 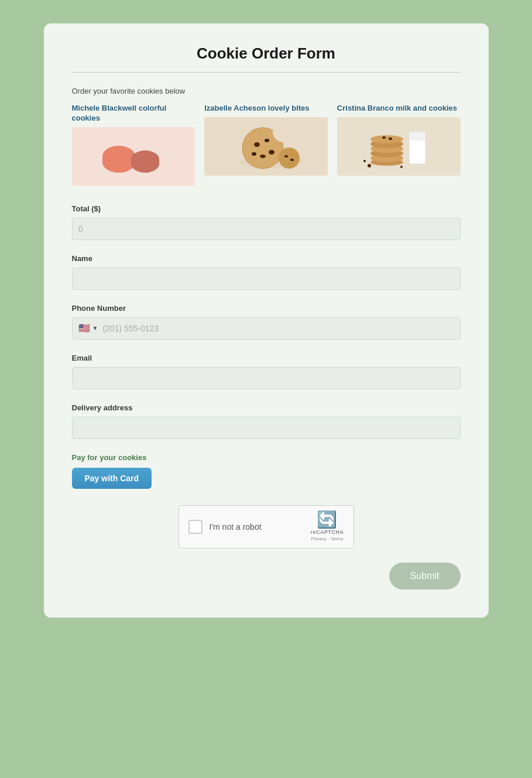 I want to click on submit-button: Submit, so click(x=425, y=576).